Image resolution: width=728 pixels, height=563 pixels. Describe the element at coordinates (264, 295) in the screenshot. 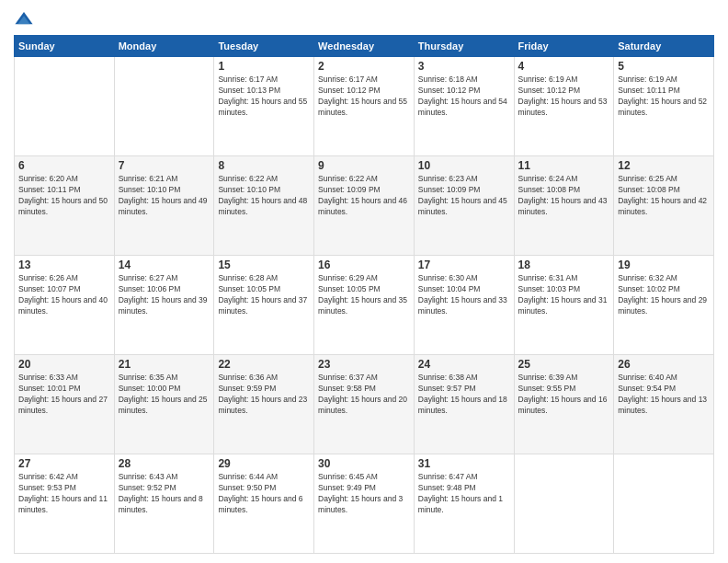

I see `day-info: Sunrise: 6:28 AM Sunset: 10:05 PM Daylig…` at that location.